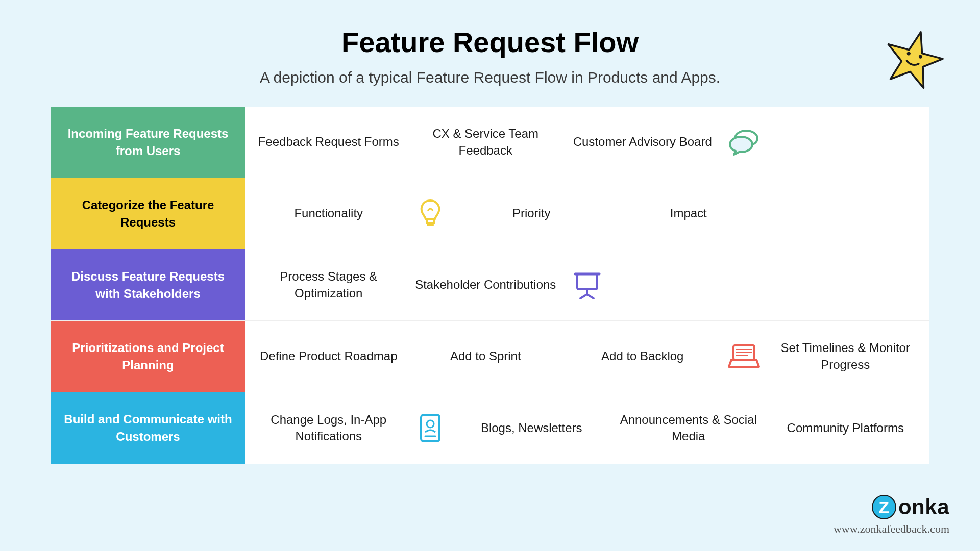 This screenshot has height=551, width=980. What do you see at coordinates (490, 357) in the screenshot?
I see `row-prioritize: Prioritizations and Project Planning Def…` at bounding box center [490, 357].